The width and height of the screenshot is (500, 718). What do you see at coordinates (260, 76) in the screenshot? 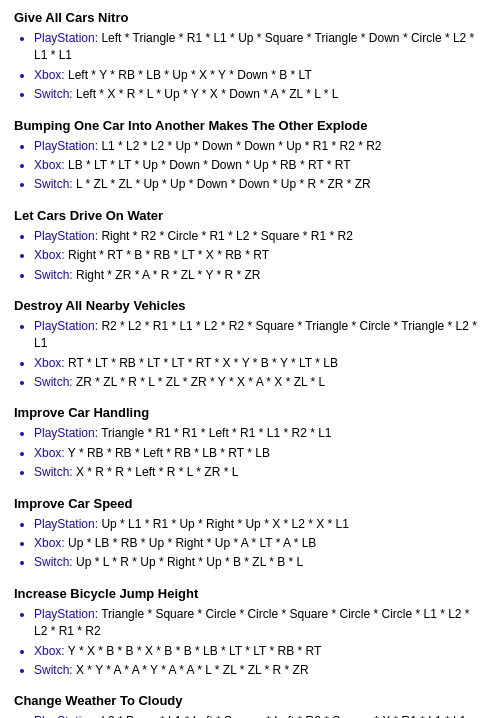
I see `list-item: Xbox: Left * Y * RB * LB * Up * X * Y * …` at bounding box center [260, 76].